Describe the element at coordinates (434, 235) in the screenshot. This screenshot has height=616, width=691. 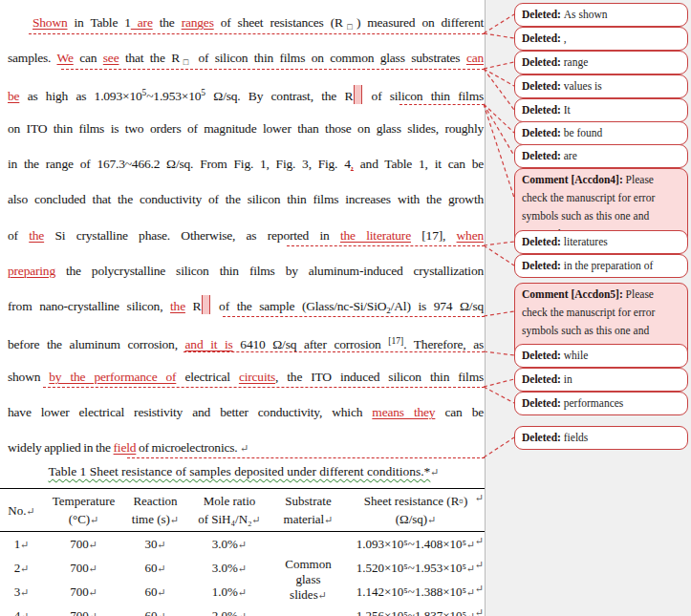
I see `text-segment: [17],` at that location.